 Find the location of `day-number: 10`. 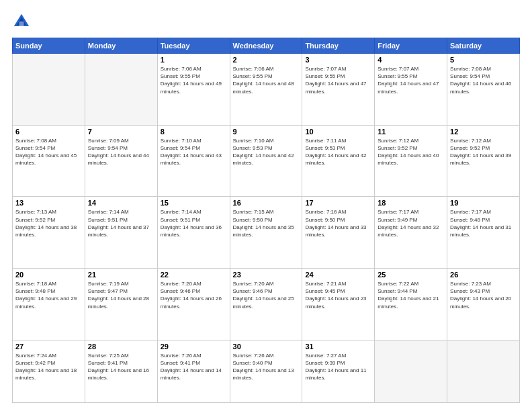

day-number: 10 is located at coordinates (339, 132).